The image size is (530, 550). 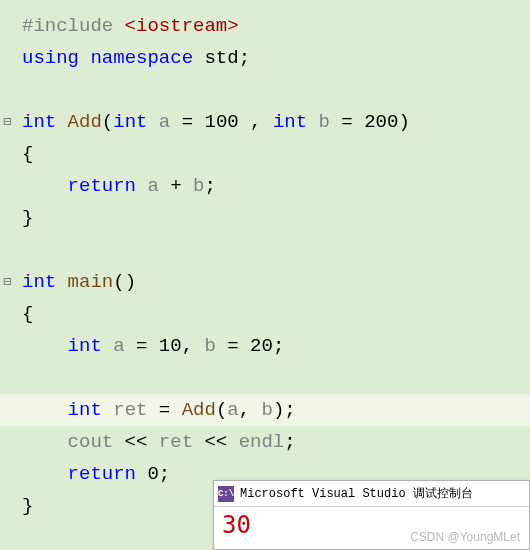 I want to click on code-line: int a = 10, b = 20;, so click(x=276, y=346).